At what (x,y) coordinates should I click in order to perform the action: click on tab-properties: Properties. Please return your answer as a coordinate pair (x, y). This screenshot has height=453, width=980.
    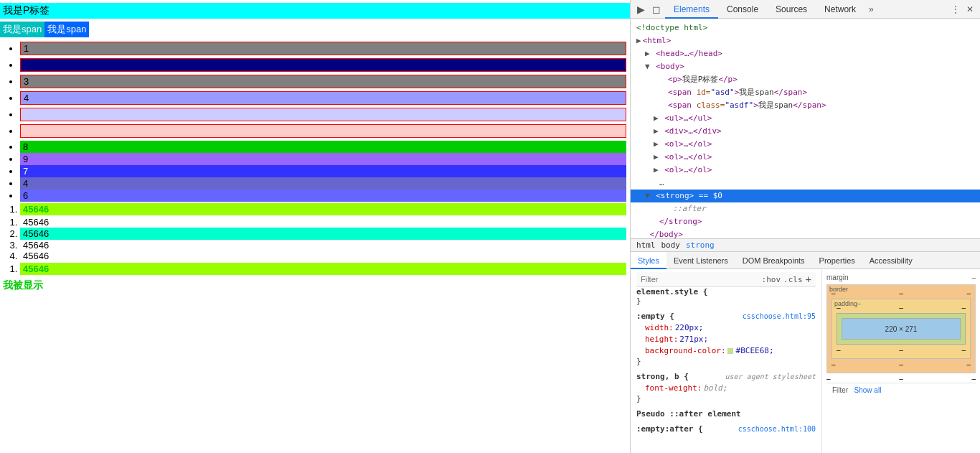
    Looking at the image, I should click on (837, 261).